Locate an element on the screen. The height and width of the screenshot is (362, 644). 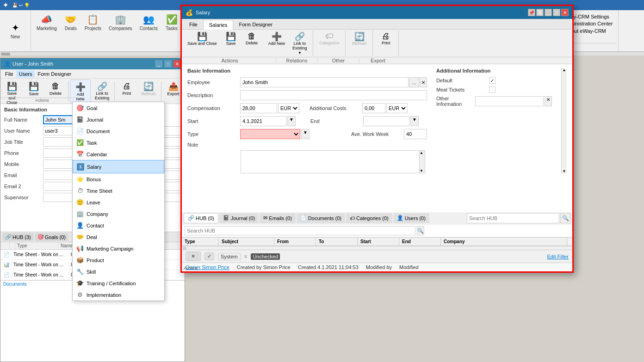
scroll-down-btn: ▼ is located at coordinates (564, 171).